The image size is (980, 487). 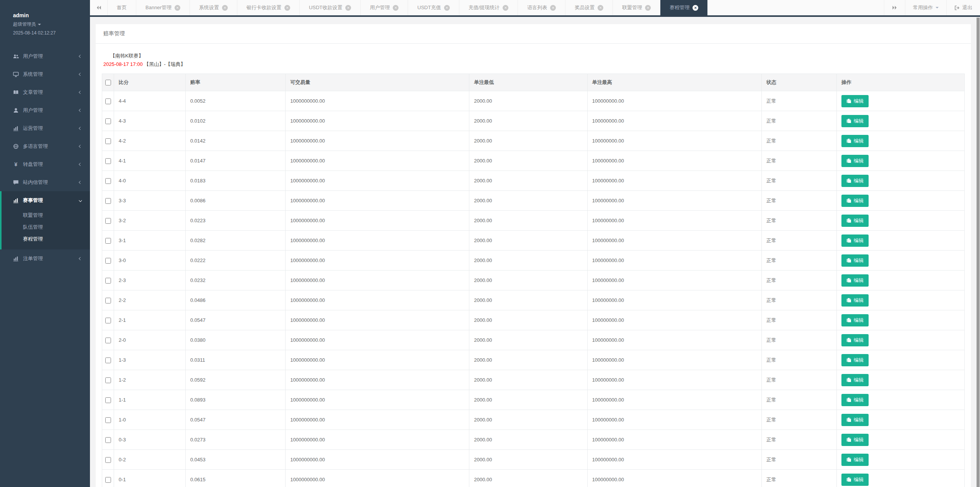 What do you see at coordinates (163, 8) in the screenshot?
I see `tab: Banner管理×` at bounding box center [163, 8].